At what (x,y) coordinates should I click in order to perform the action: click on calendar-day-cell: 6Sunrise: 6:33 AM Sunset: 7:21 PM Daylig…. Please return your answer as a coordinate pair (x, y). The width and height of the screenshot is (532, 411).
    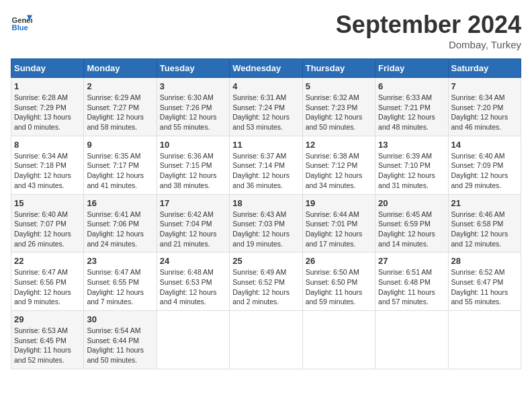
    Looking at the image, I should click on (412, 107).